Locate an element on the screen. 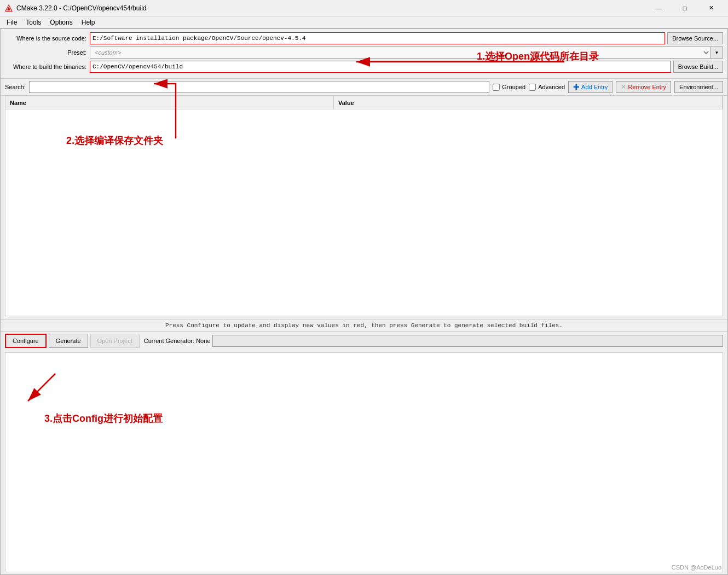 This screenshot has height=575, width=728. remove-entry-button: ✕ Remove Entry is located at coordinates (644, 87).